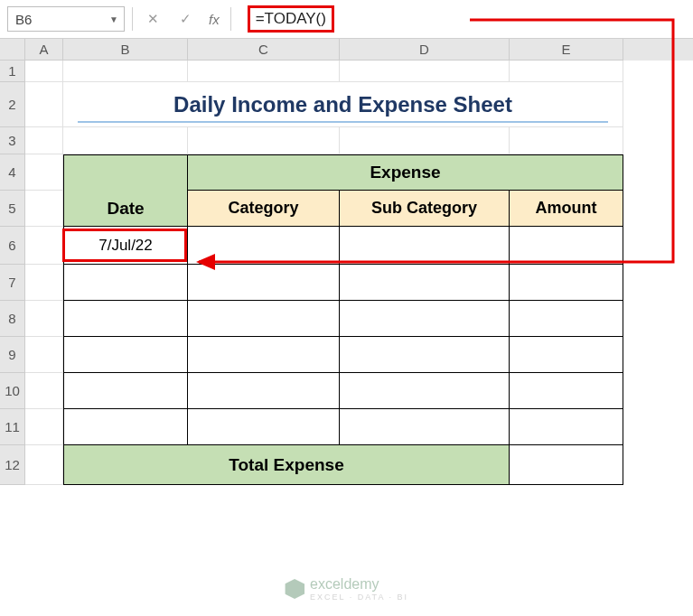  I want to click on table-row: 8, so click(347, 319).